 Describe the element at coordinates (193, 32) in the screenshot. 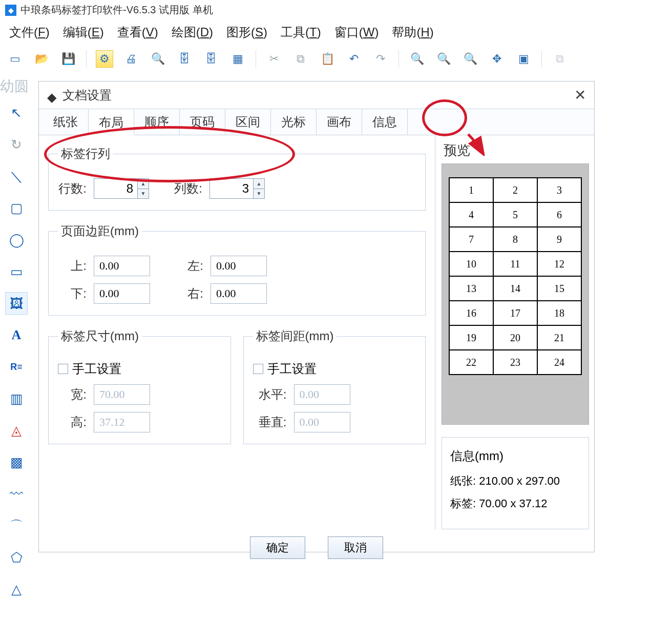

I see `menu-draw: 绘图(D)` at that location.